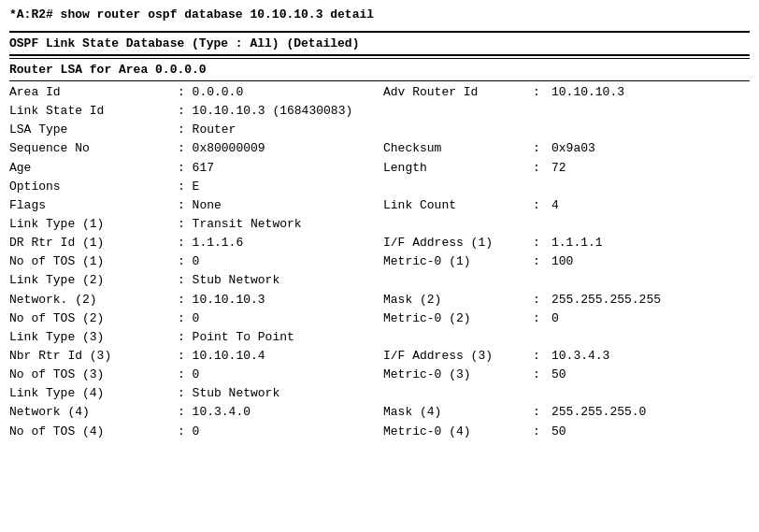 The image size is (759, 532). What do you see at coordinates (380, 187) in the screenshot?
I see `table-row: Options: E` at bounding box center [380, 187].